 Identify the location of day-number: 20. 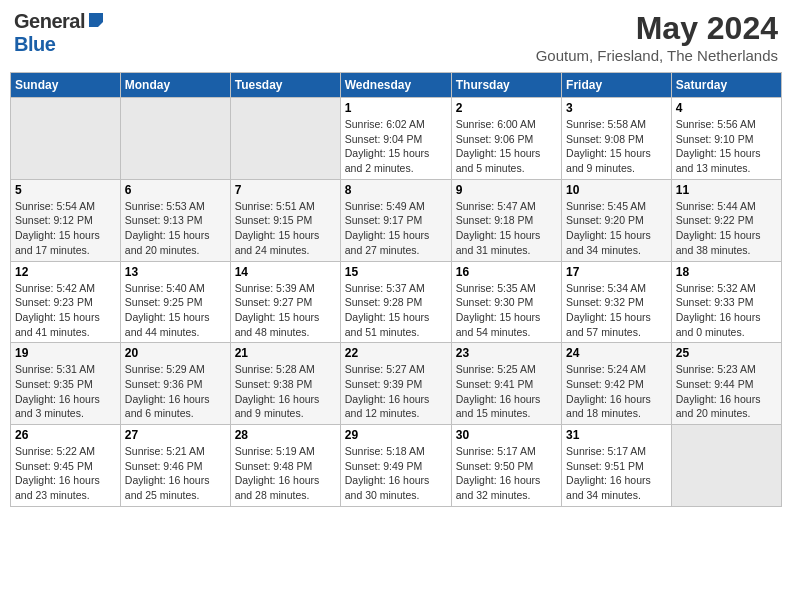
(176, 353).